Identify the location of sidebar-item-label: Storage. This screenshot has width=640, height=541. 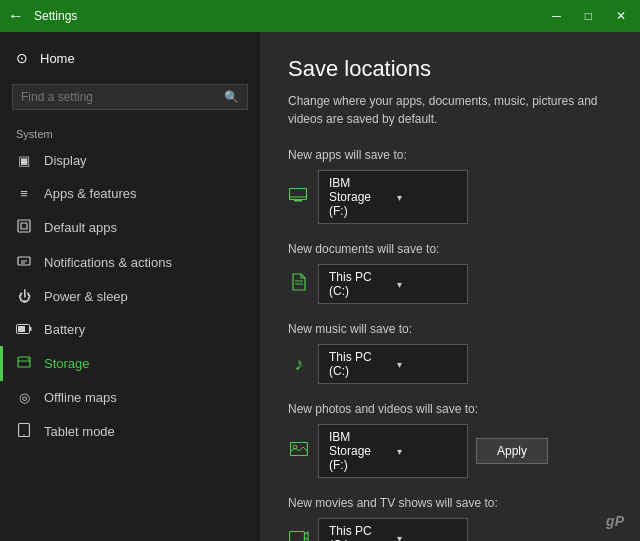
(67, 364).